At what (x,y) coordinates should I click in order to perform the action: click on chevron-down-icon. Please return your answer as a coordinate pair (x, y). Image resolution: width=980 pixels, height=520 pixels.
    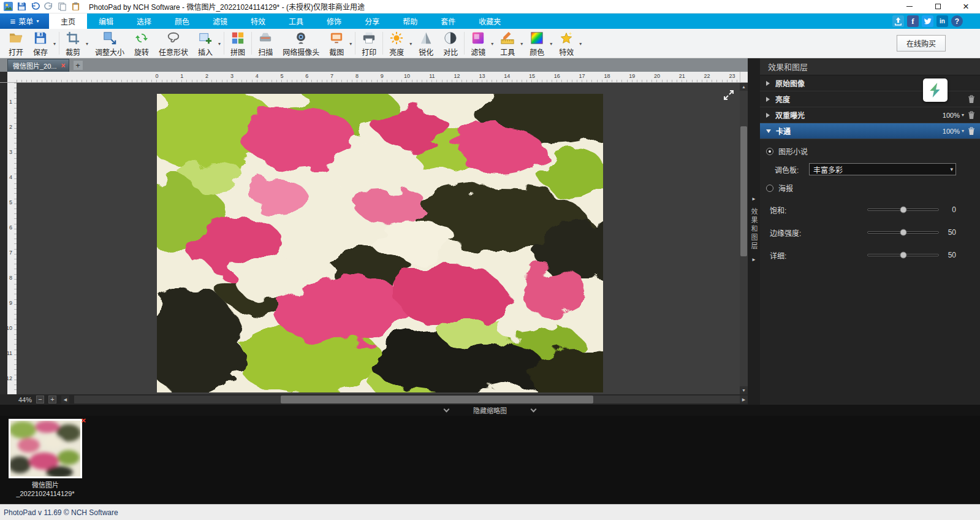
    Looking at the image, I should click on (769, 131).